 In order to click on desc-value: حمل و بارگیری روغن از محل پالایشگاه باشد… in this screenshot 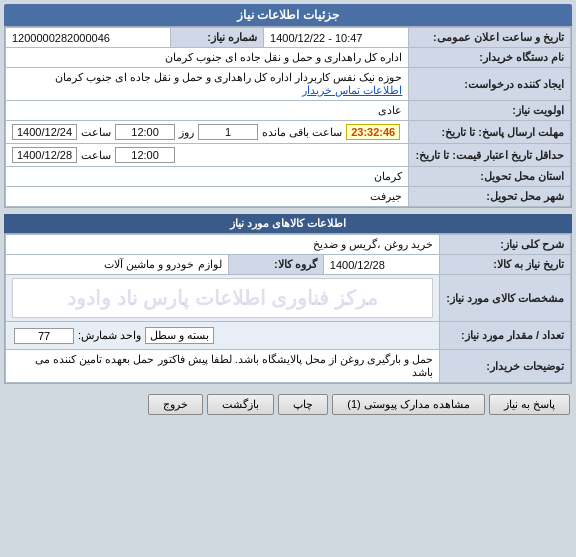, I will do `click(223, 366)`.